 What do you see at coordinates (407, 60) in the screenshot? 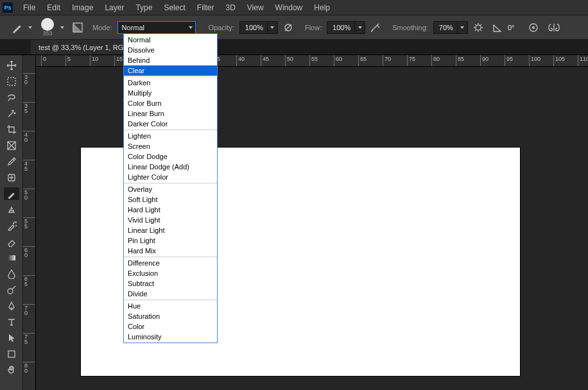
I see `ruler-tick: 75` at bounding box center [407, 60].